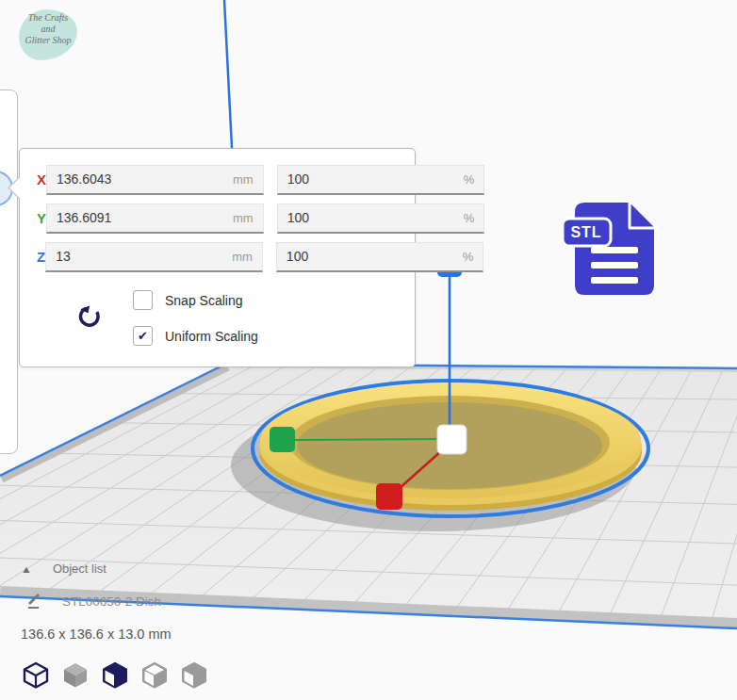 This screenshot has width=737, height=700. What do you see at coordinates (240, 179) in the screenshot?
I see `x-size-unit: mm` at bounding box center [240, 179].